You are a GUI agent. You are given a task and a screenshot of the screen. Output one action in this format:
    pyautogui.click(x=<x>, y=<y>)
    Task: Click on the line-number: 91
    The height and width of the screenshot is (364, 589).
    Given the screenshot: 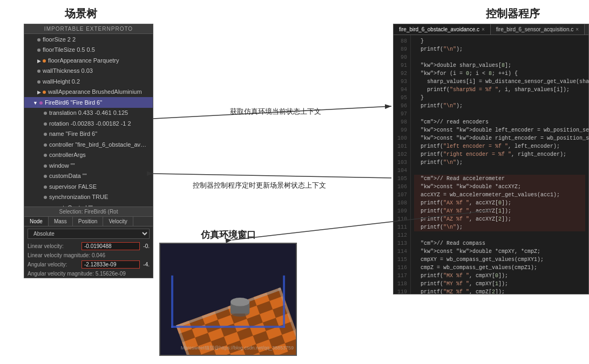 What is the action you would take?
    pyautogui.click(x=402, y=66)
    